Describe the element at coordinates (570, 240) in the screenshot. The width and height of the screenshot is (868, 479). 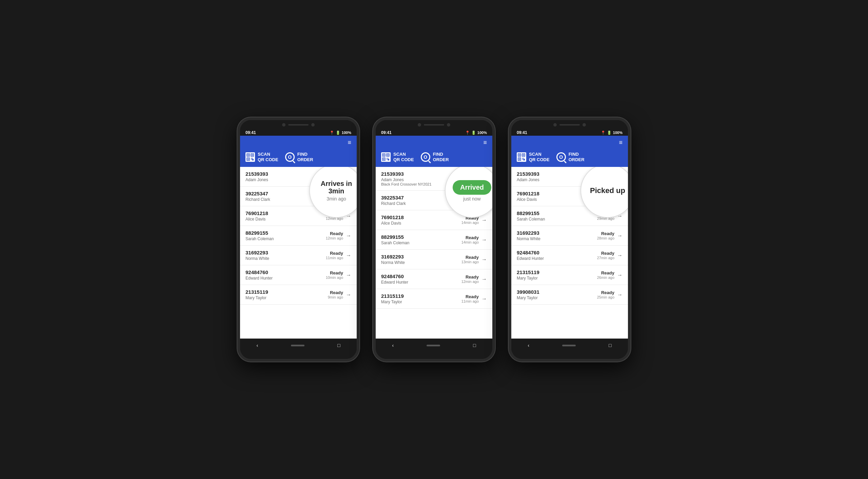
I see `phone-wrapper-phone3: 09:41 📍 🔋 100% ≡ SCAN QR CODE` at that location.